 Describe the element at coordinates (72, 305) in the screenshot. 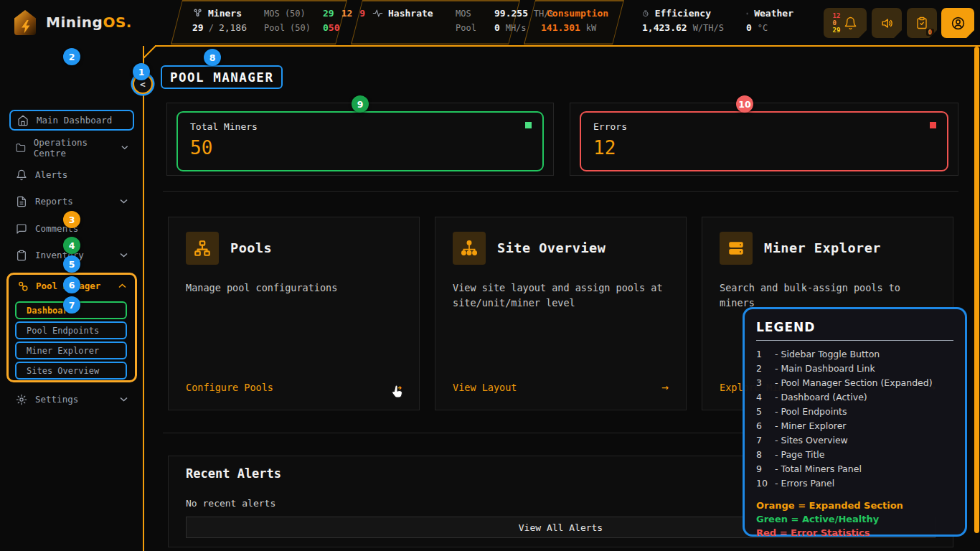

I see `annotation-badge: 7` at that location.